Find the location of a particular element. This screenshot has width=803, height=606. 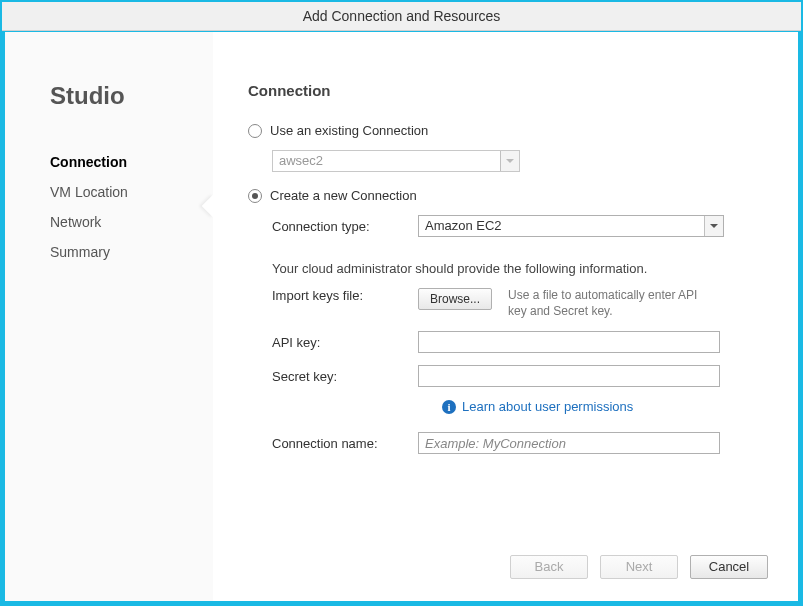

select-value: awsec2 is located at coordinates (386, 161).